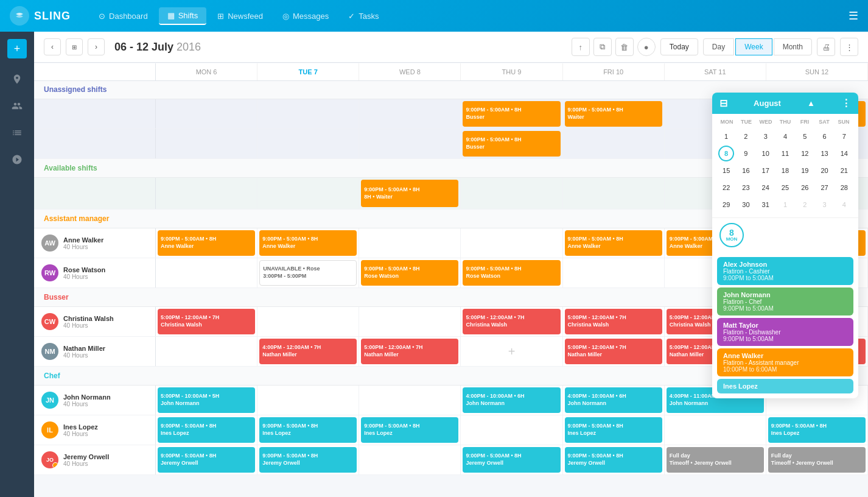 This screenshot has width=868, height=497. Describe the element at coordinates (785, 136) in the screenshot. I see `mini-cal-date: 4` at that location.